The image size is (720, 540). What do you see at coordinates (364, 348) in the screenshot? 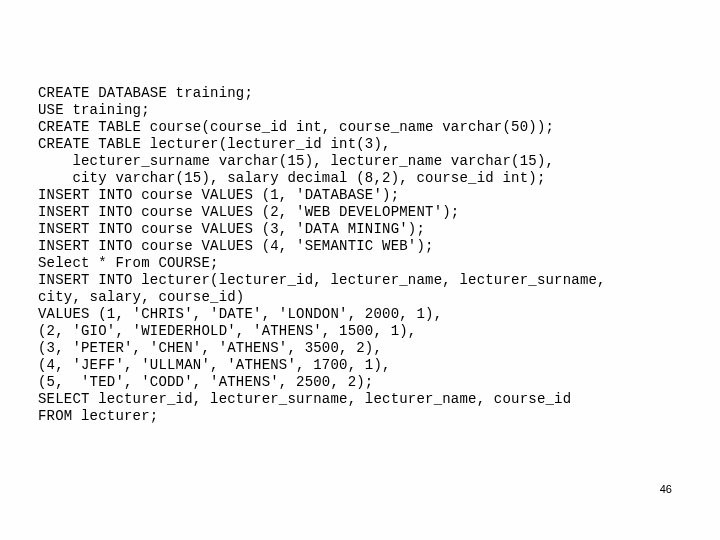
I see `code-line: (3, 'PETER', 'CHEN', 'ATHENS', 3500, 2),` at bounding box center [364, 348].